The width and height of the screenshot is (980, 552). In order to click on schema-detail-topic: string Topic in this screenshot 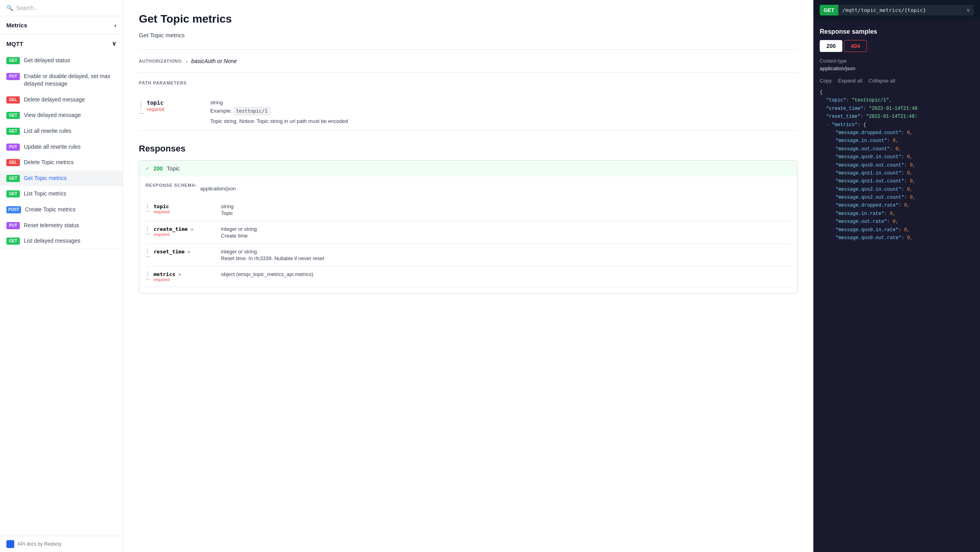, I will do `click(227, 210)`.